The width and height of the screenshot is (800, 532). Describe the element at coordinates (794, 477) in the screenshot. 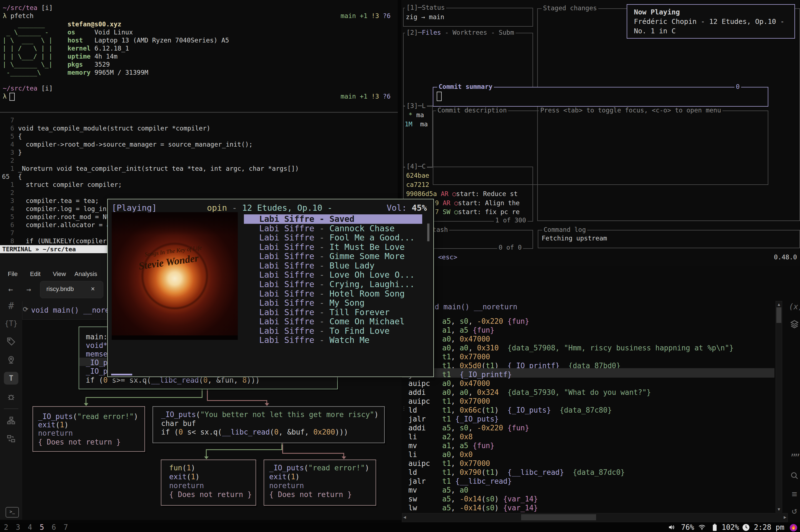

I see `search-icon` at that location.